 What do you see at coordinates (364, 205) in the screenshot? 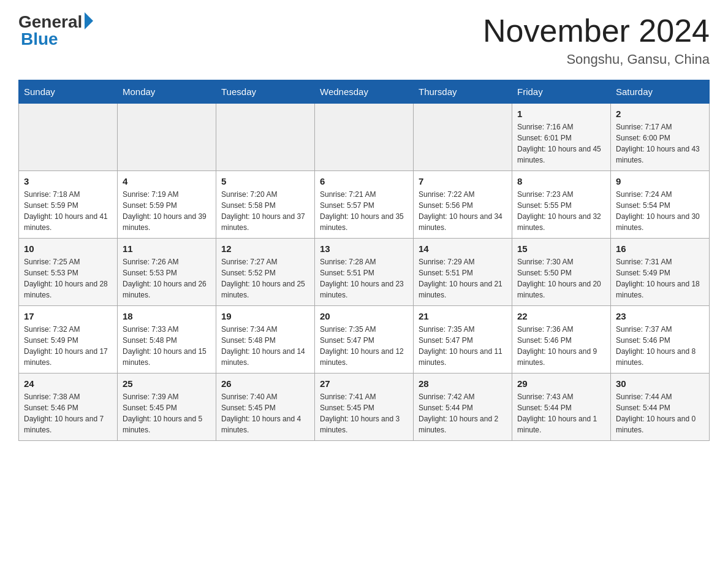
I see `calendar-cell: 6Sunrise: 7:21 AMSunset: 5:57 PMDaylight…` at bounding box center [364, 205].